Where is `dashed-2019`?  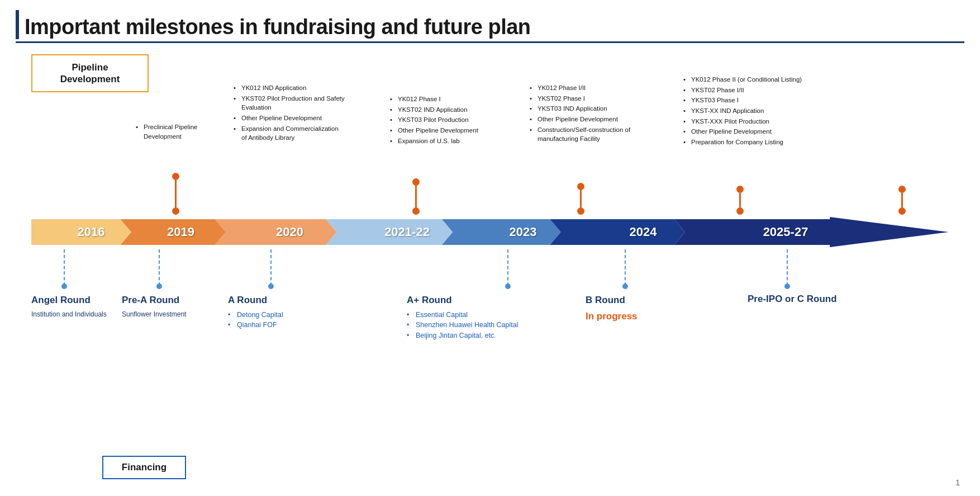
dashed-2019 is located at coordinates (159, 267).